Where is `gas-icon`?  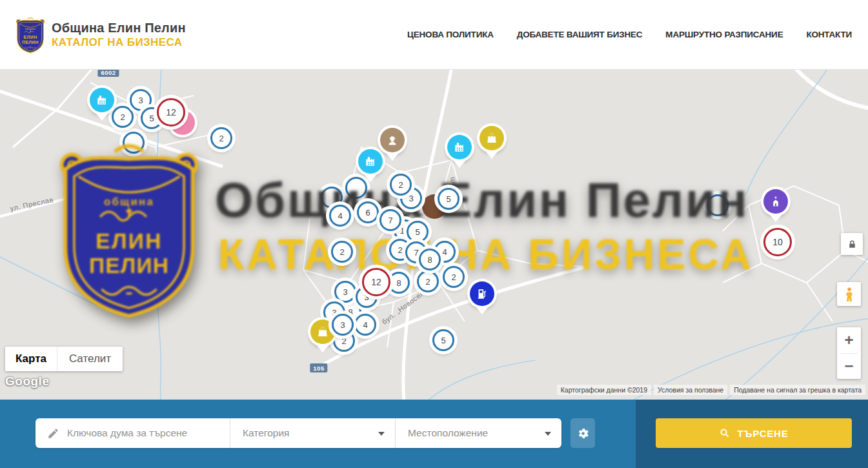
gas-icon is located at coordinates (482, 294).